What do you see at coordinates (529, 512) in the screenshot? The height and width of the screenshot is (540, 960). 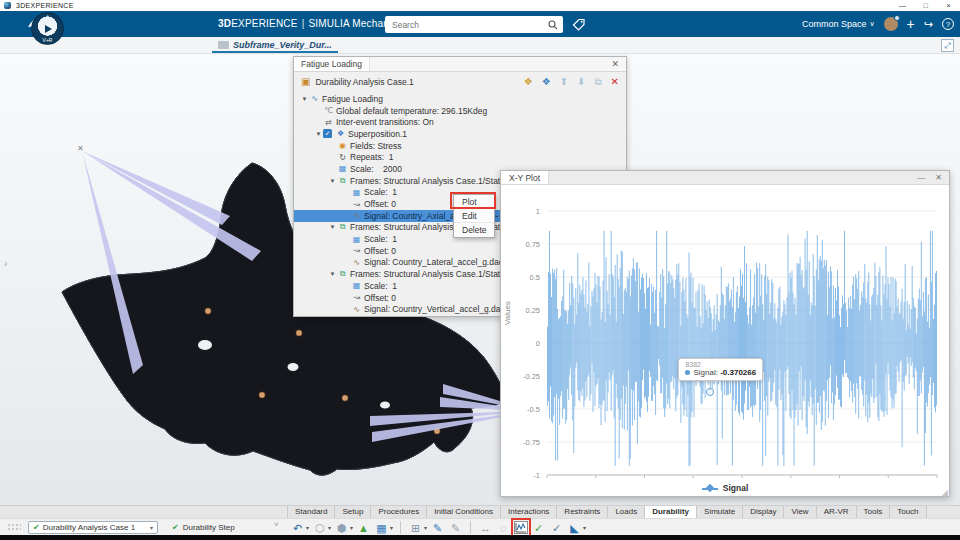 I see `ribbon-tab-interactions: Interactions` at bounding box center [529, 512].